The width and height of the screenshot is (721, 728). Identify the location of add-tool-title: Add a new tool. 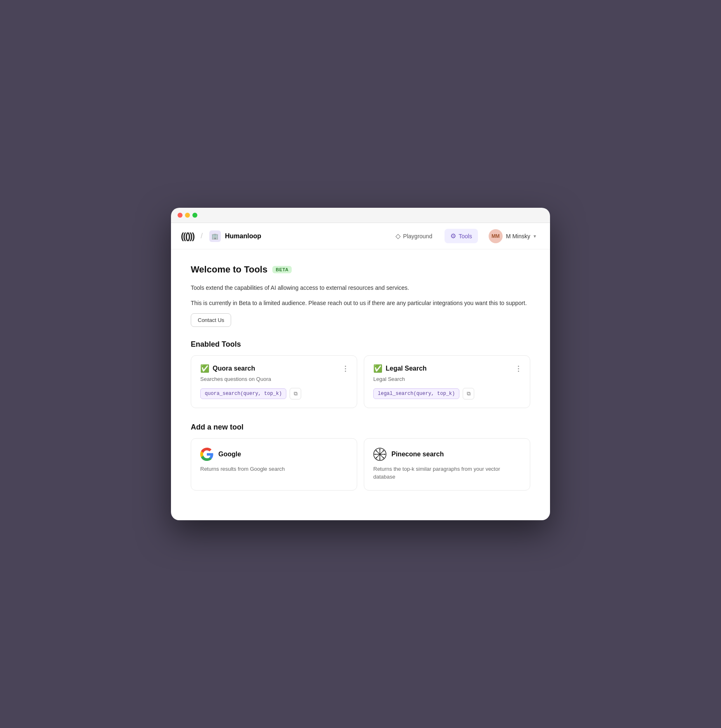
(360, 427).